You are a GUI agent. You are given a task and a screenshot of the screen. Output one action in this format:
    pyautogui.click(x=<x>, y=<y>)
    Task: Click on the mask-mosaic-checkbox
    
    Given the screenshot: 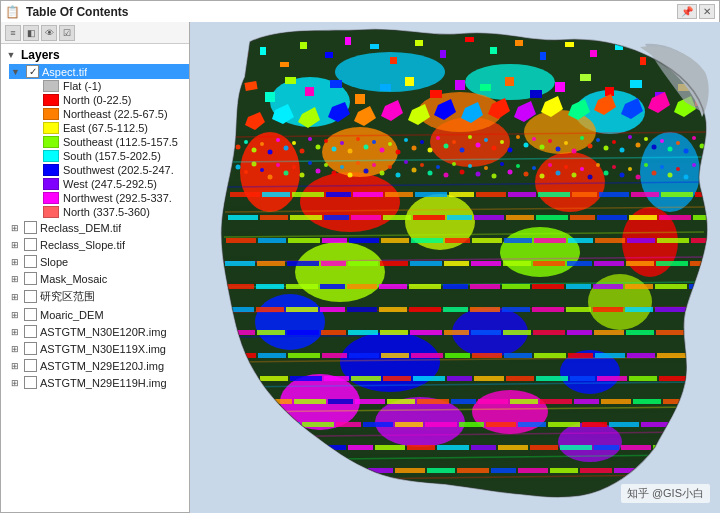 What is the action you would take?
    pyautogui.click(x=30, y=278)
    